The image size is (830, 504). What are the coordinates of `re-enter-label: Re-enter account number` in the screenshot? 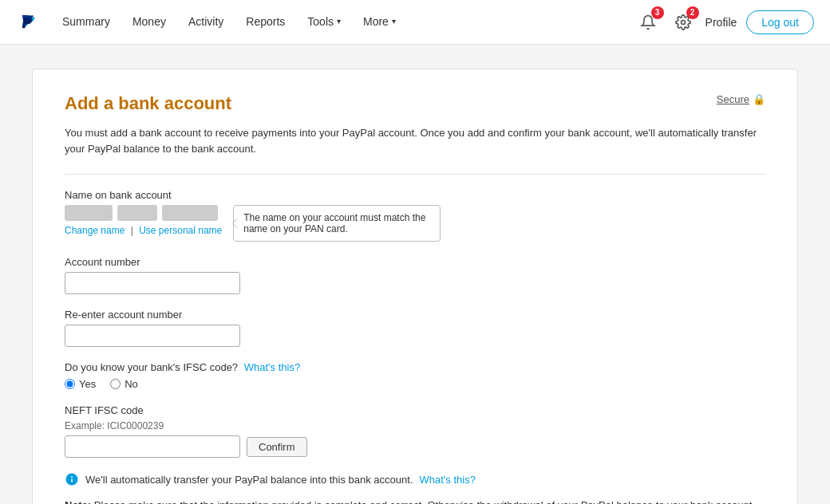 It's located at (415, 314).